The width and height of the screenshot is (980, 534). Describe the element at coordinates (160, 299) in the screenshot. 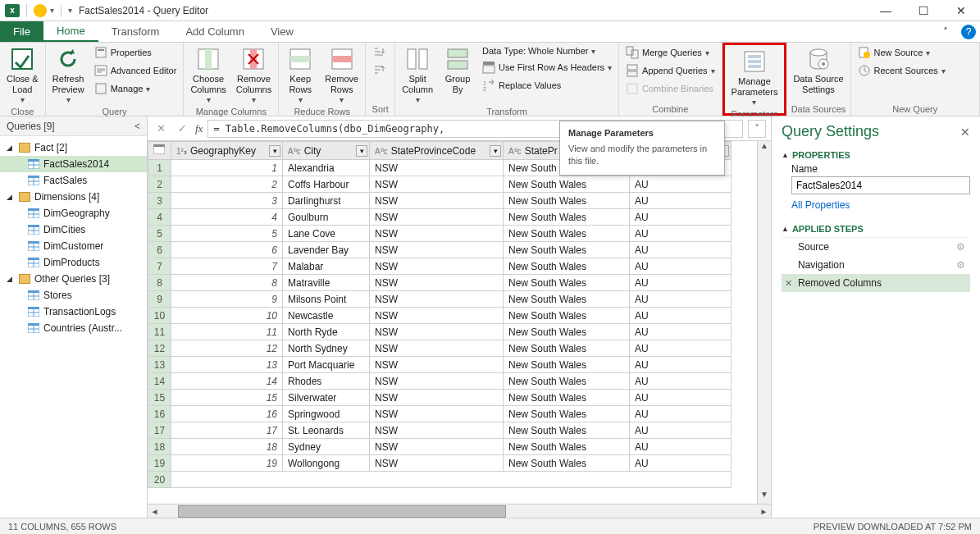

I see `row-number: 9` at that location.